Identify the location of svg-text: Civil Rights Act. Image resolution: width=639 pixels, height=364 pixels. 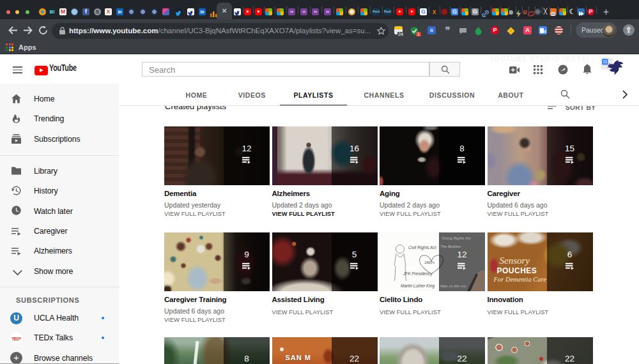
(423, 248).